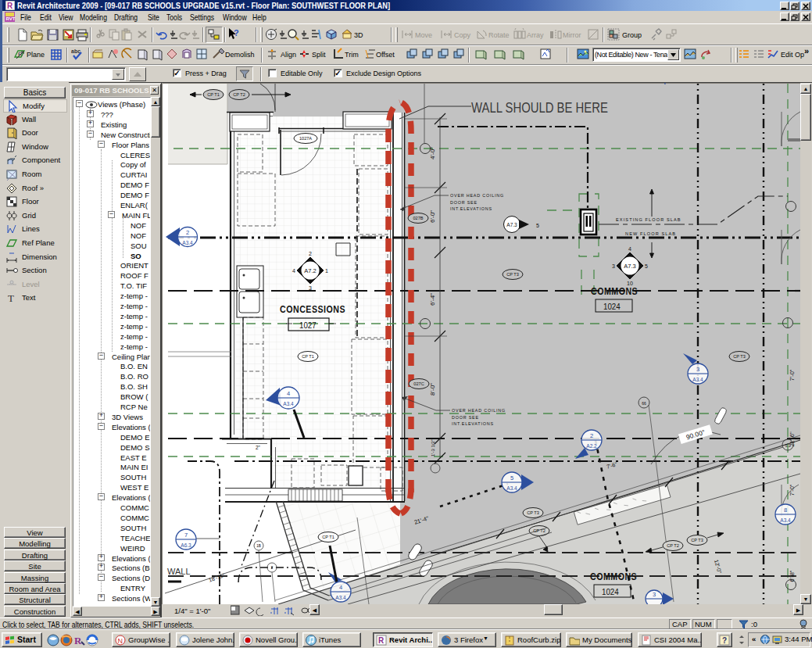 This screenshot has width=812, height=648. I want to click on svg-text: 6'-8", so click(792, 575).